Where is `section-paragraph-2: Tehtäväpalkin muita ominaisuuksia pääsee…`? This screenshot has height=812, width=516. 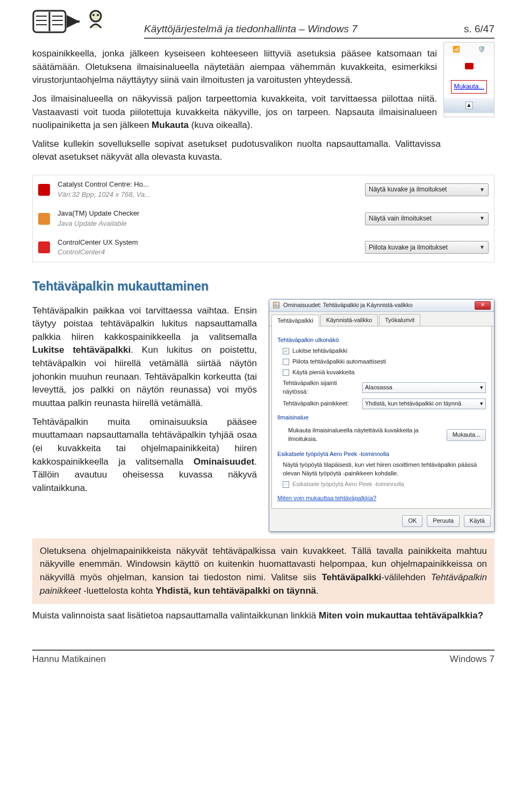
section-paragraph-2: Tehtäväpalkin muita ominaisuuksia pääsee… is located at coordinates (145, 455).